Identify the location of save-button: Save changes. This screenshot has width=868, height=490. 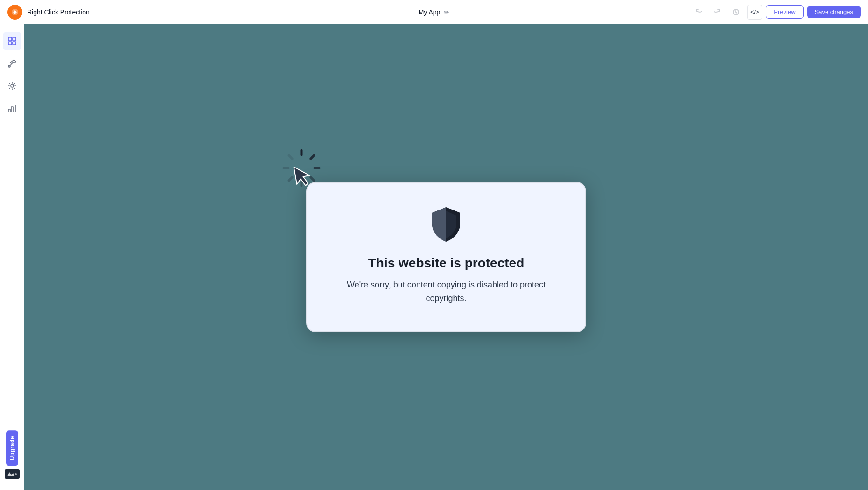
(834, 12).